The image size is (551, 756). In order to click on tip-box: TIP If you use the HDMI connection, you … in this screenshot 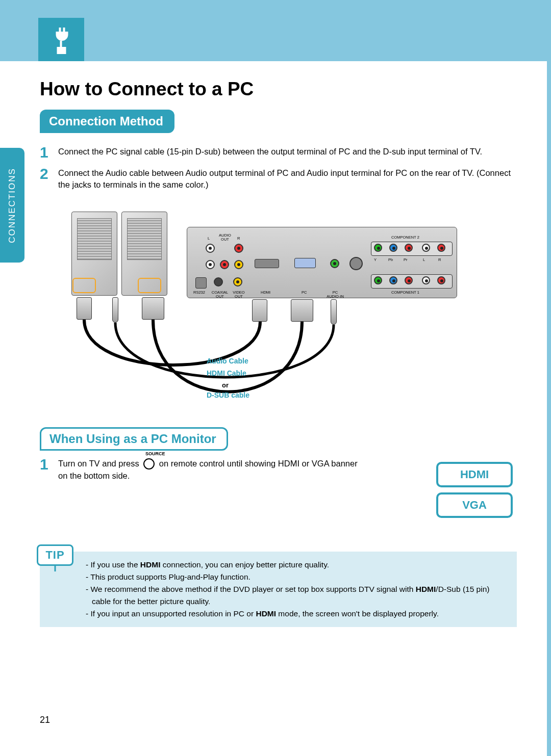, I will do `click(279, 589)`.